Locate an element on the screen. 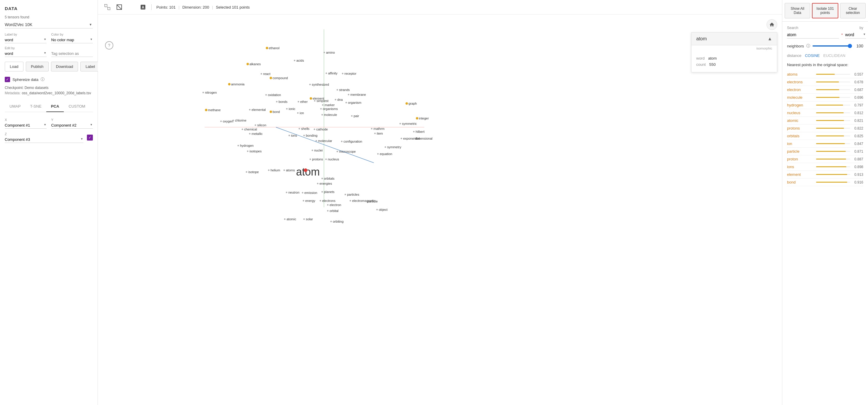 The image size is (868, 405). label-by-select-wrapper: word is located at coordinates (26, 40).